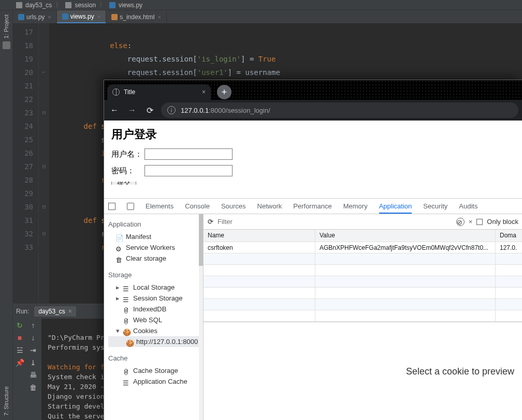 This screenshot has height=420, width=522. I want to click on only-blocked-label: Only block, so click(502, 221).